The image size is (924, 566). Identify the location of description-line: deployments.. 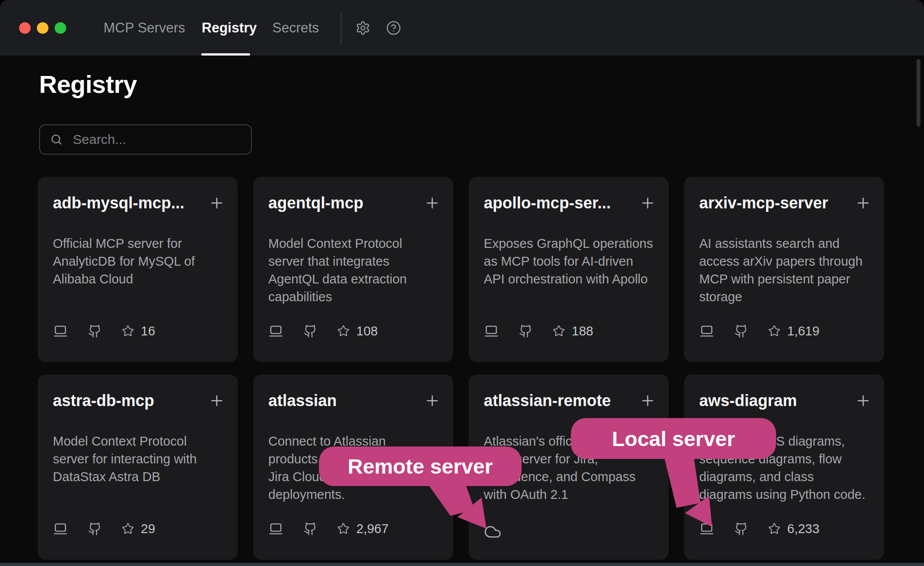
(331, 494).